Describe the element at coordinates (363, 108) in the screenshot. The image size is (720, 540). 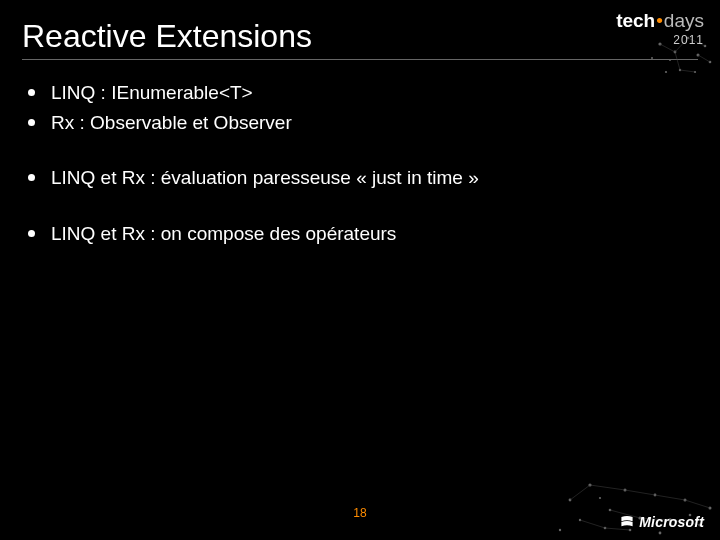
I see `bullet-group: LINQ : IEnumerable<T> Rx : Observable et…` at that location.